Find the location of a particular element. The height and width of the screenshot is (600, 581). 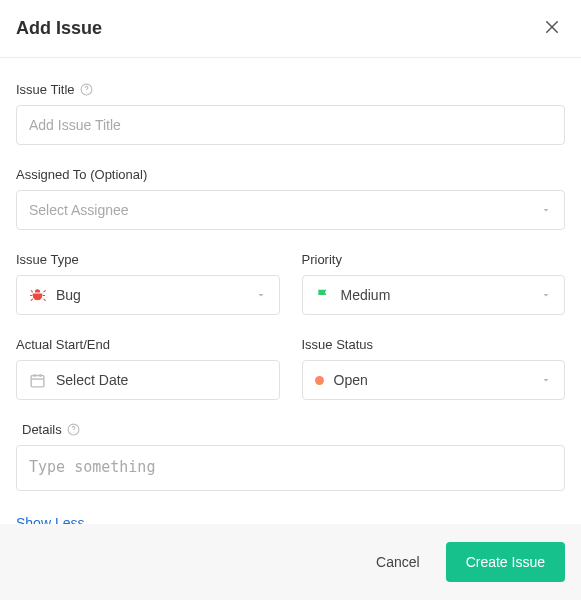

priority-group: Priority Medium is located at coordinates (434, 284).